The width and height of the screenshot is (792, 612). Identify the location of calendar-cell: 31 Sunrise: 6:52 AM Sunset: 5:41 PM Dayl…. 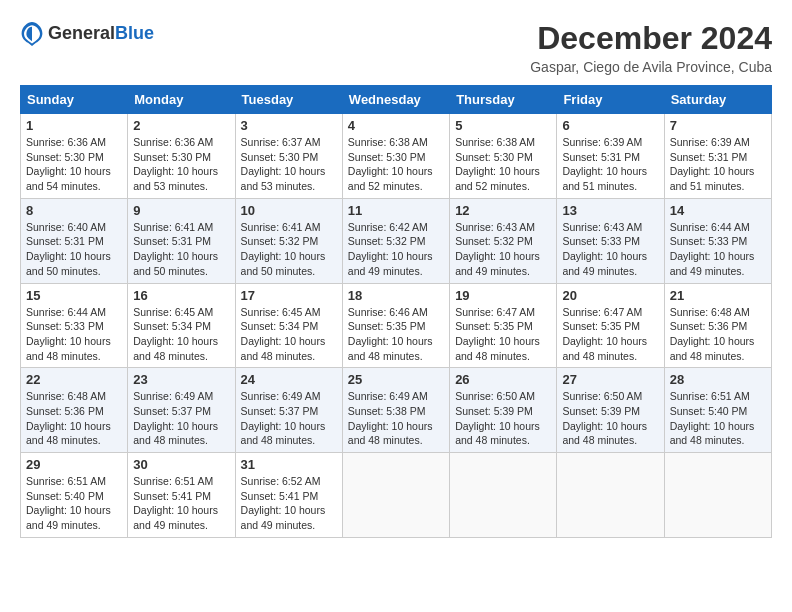
(288, 496).